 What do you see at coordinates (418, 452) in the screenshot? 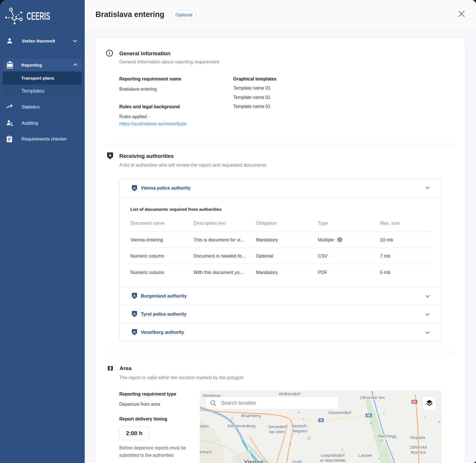
I see `svg-text: Bystrica` at bounding box center [418, 452].